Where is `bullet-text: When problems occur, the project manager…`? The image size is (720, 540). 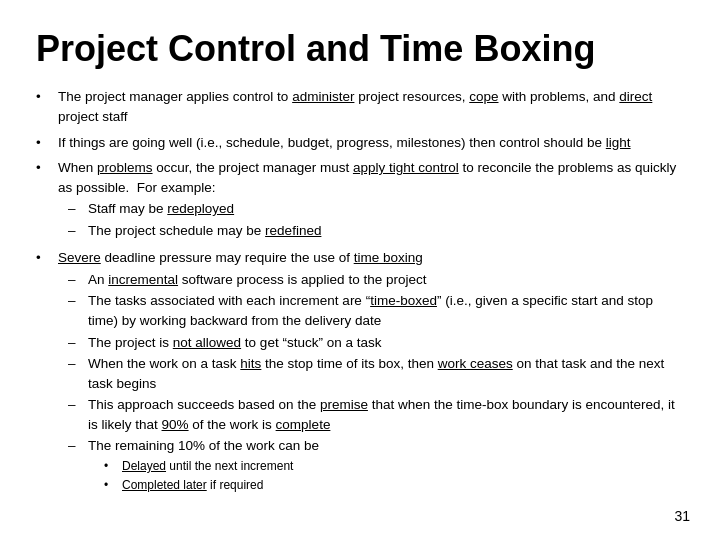 bullet-text: When problems occur, the project manager… is located at coordinates (371, 200).